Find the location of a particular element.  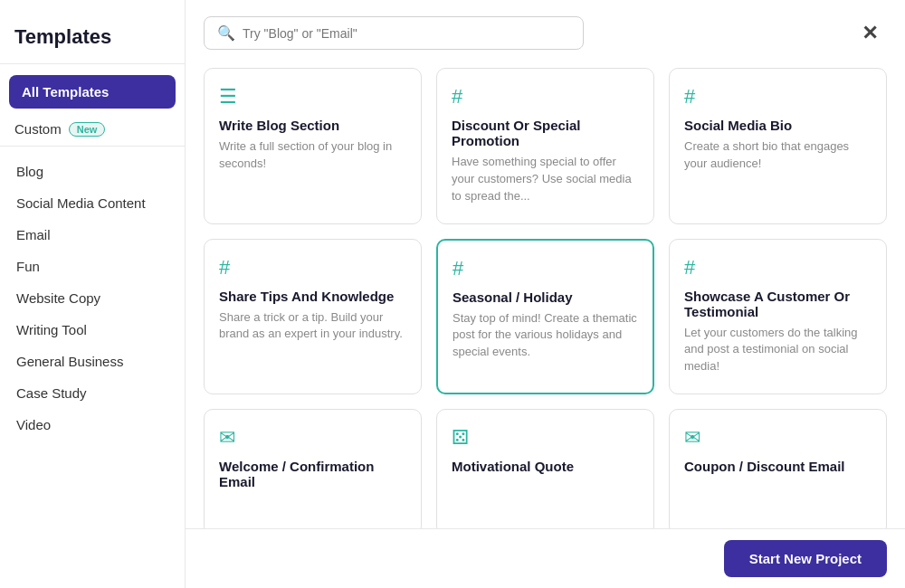

sidebar-nav: BlogSocial Media ContentEmailFunWebsite … is located at coordinates (92, 299).